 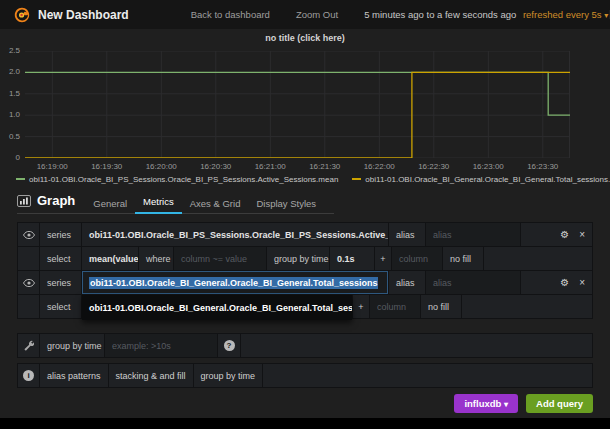 I want to click on x-tick-label: 16:20:00, so click(x=161, y=166).